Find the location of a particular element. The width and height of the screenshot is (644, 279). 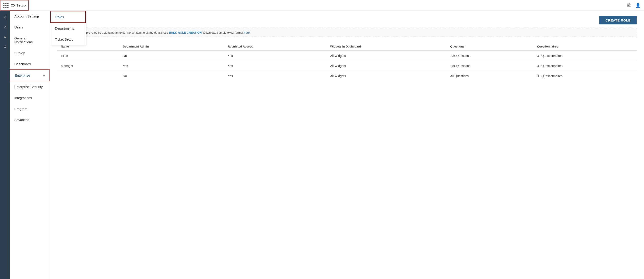

cell-row2-col1: No is located at coordinates (172, 76).